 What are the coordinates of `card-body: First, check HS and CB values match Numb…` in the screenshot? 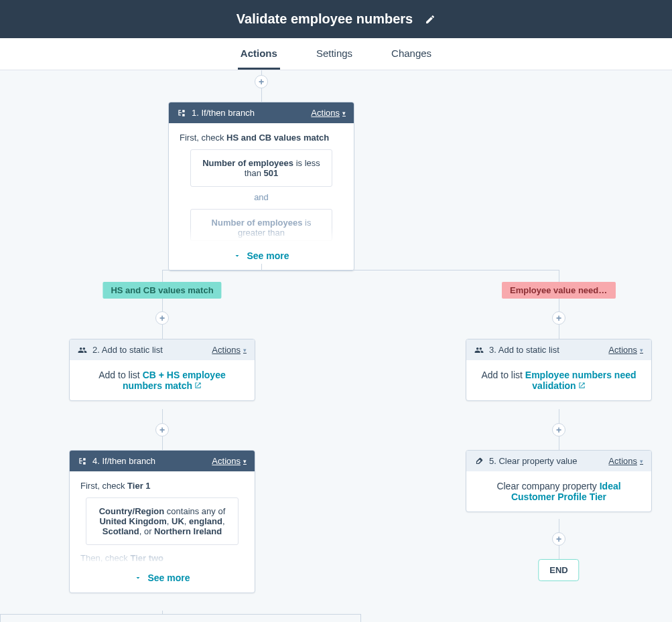 It's located at (261, 197).